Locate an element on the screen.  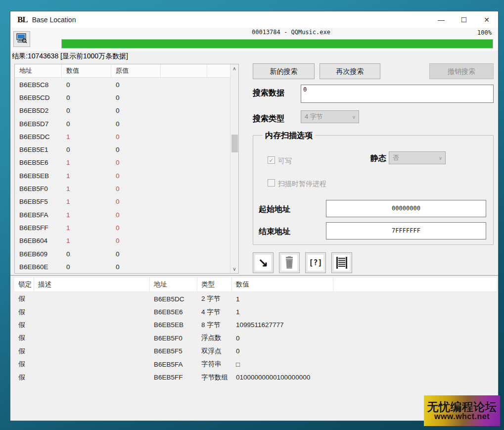
column-header-description: 描述 is located at coordinates (92, 285).